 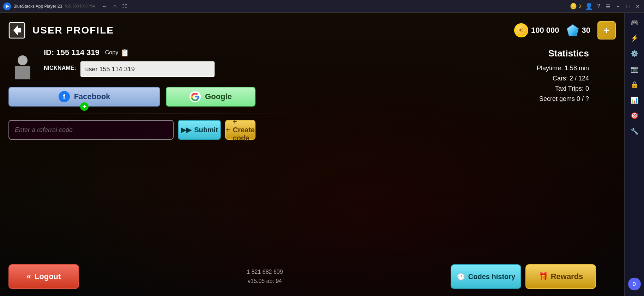 I want to click on stat-playtime: Playtime: 1:58 min, so click(x=540, y=68).